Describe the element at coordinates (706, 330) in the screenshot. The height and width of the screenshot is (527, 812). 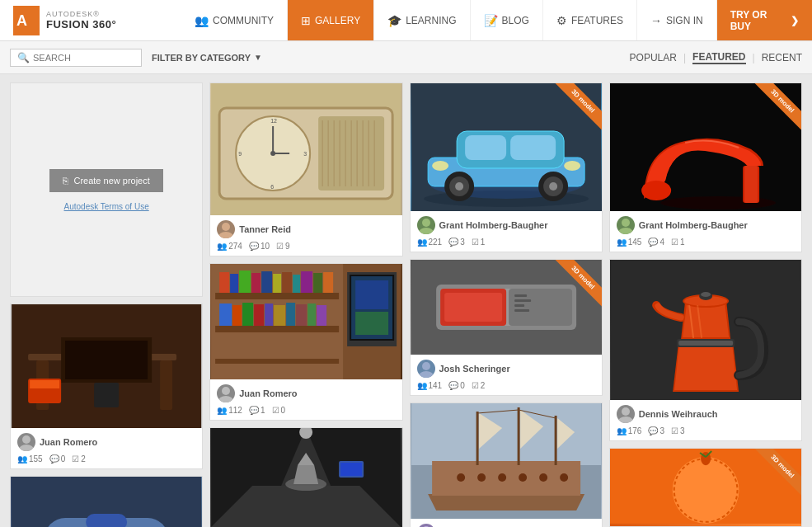
I see `coffee-illustration` at that location.